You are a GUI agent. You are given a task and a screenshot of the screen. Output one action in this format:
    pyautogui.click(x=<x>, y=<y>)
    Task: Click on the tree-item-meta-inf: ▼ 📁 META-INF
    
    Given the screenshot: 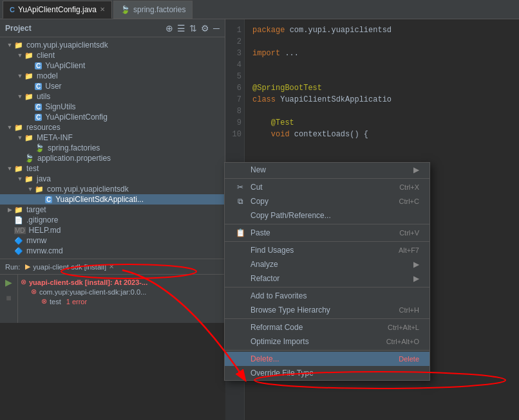 What is the action you would take?
    pyautogui.click(x=112, y=138)
    